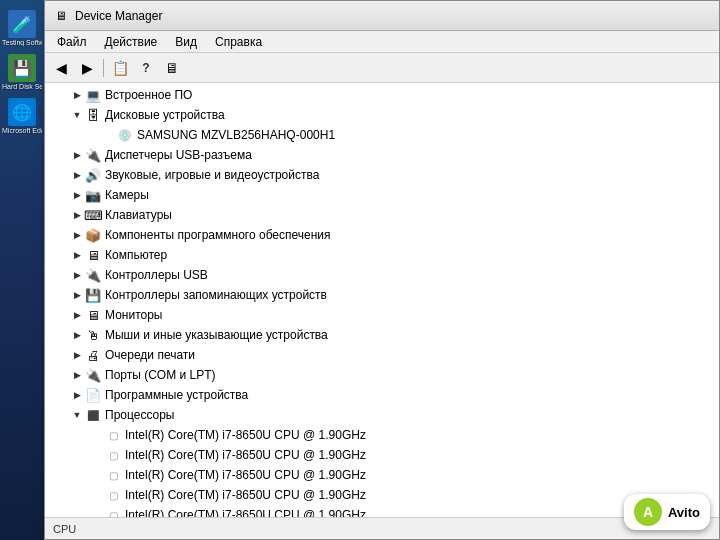 The width and height of the screenshot is (720, 540). I want to click on list-item: ⬛ Процессоры, so click(382, 415).